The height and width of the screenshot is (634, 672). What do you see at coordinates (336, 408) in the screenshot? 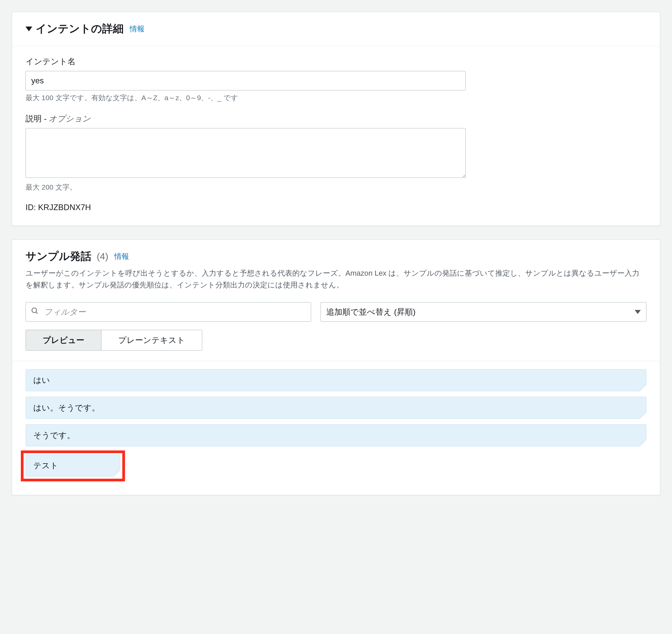
I see `utterance-item: はい。そうです。` at bounding box center [336, 408].